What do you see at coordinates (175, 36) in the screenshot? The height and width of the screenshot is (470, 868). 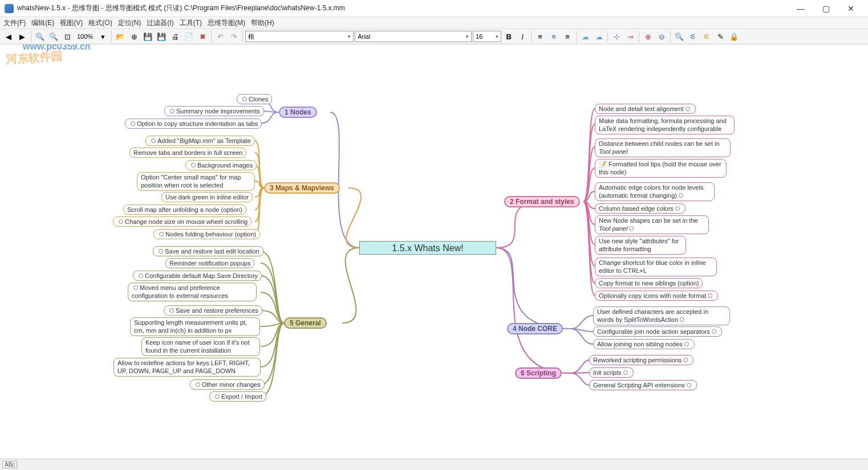 I see `print-icon: 🖨` at bounding box center [175, 36].